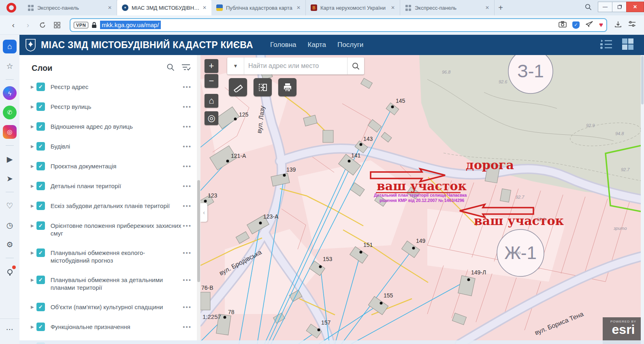  Describe the element at coordinates (110, 206) in the screenshot. I see `layer-row: ▶ ✓ Ескіз забудови детальних планів тери…` at that location.